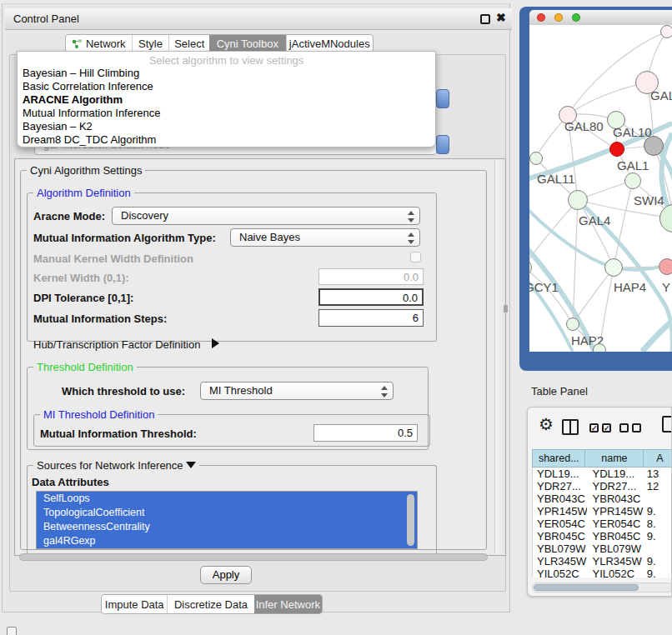 This screenshot has height=635, width=672. Describe the element at coordinates (212, 604) in the screenshot. I see `bottom-tab-strip: Impute DataDiscretize DataInfer Network` at that location.